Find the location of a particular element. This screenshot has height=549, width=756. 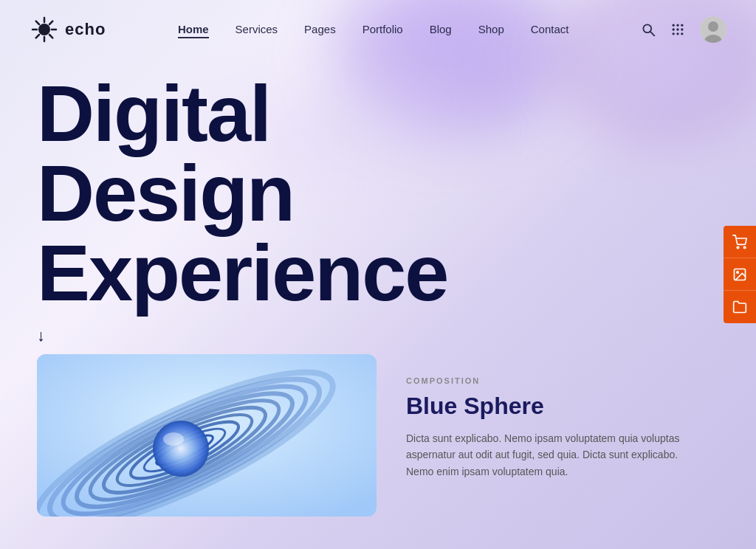

scroll-down-arrow: ↓ is located at coordinates (41, 336).